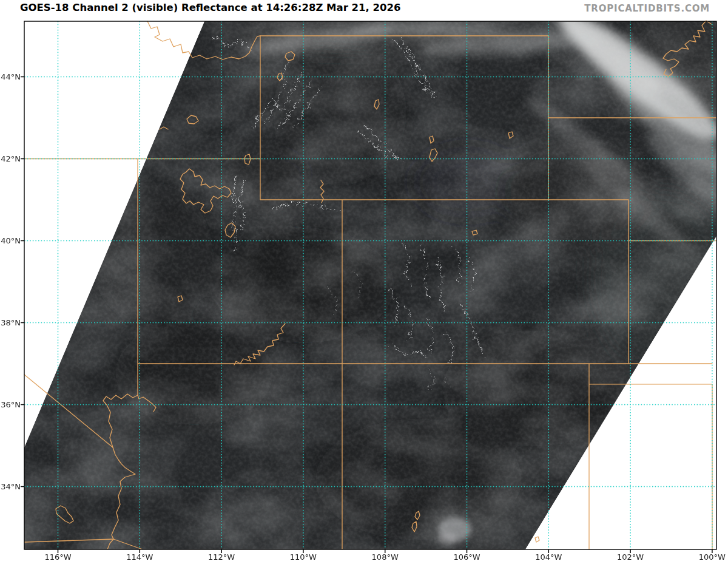 This screenshot has height=564, width=728. I want to click on lat-tick-label: 34°N, so click(10, 487).